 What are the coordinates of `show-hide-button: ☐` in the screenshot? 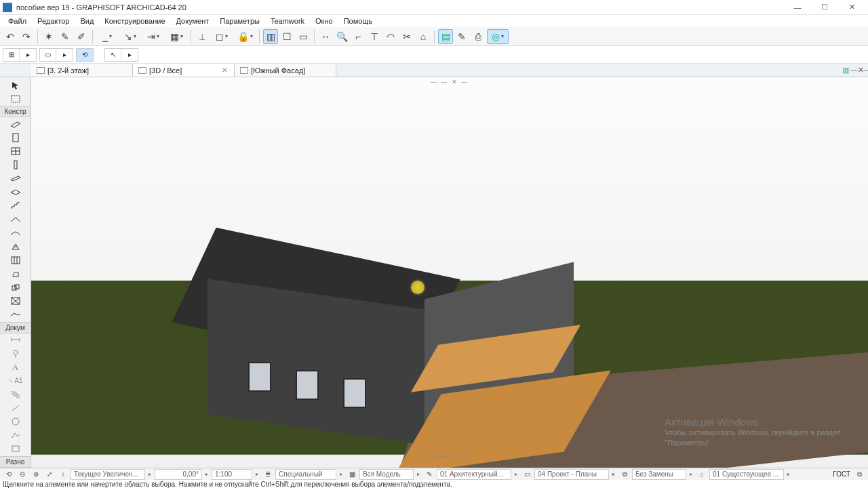 It's located at (287, 37).